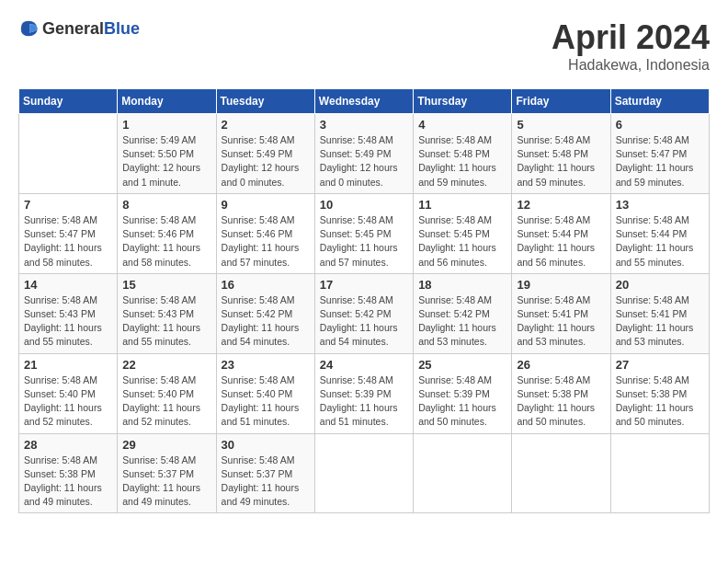 This screenshot has width=728, height=563. I want to click on page-header: GeneralBlue April 2024 Hadakewa, Indones…, so click(364, 46).